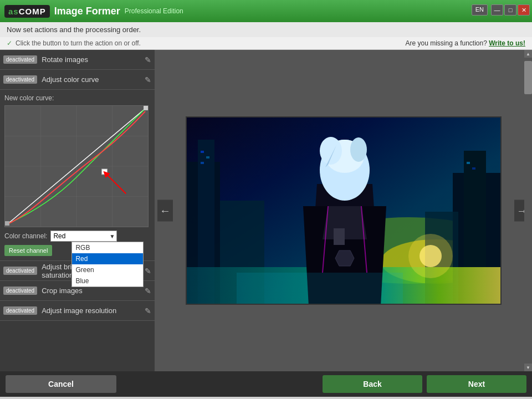 The image size is (532, 399). I want to click on dropdown-item-blue: Blue, so click(108, 281).